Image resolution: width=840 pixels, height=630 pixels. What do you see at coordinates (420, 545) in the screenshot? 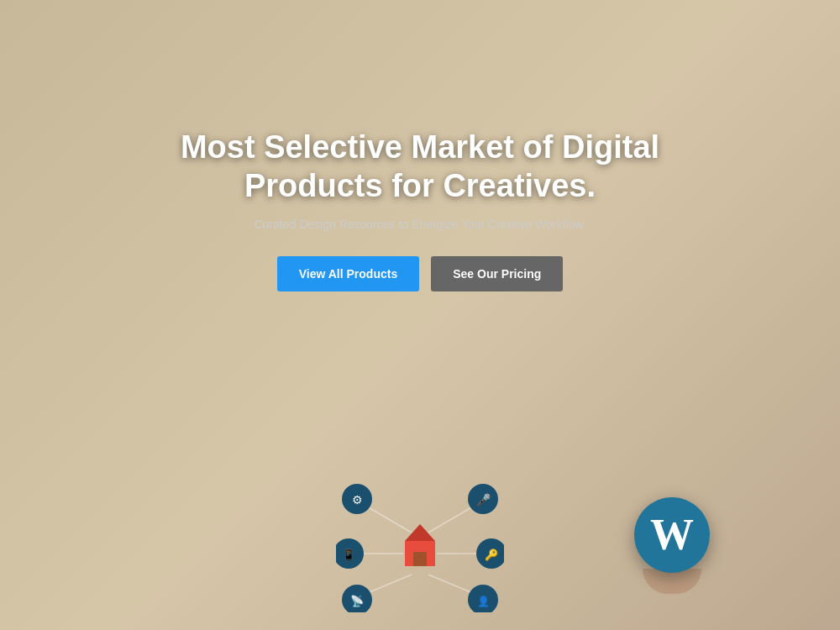
I see `product-image-2: ⚙ 🎤 📱 🔑 📡 👤` at bounding box center [420, 545].